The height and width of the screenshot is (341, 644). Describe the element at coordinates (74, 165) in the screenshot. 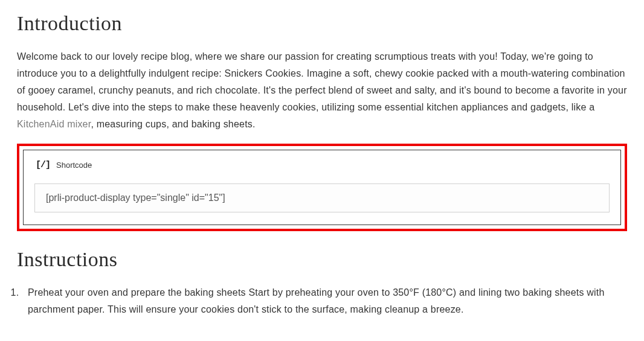

I see `shortcode-label: Shortcode` at that location.